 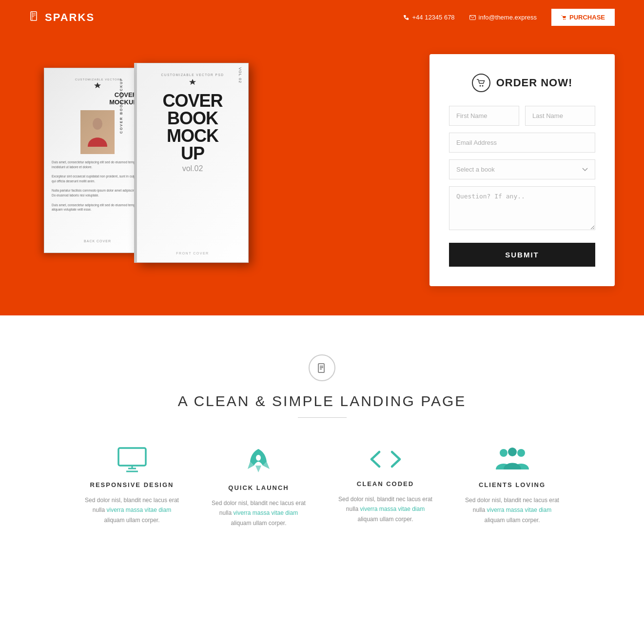 I want to click on purchase-button: PURCHASE, so click(x=583, y=18).